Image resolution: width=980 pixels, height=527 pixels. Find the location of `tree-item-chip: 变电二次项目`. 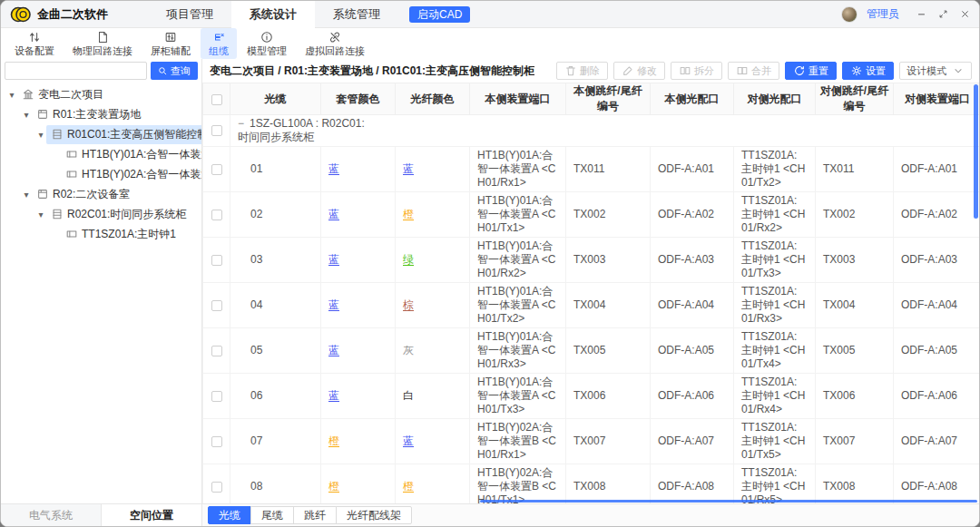

tree-item-chip: 变电二次项目 is located at coordinates (63, 94).